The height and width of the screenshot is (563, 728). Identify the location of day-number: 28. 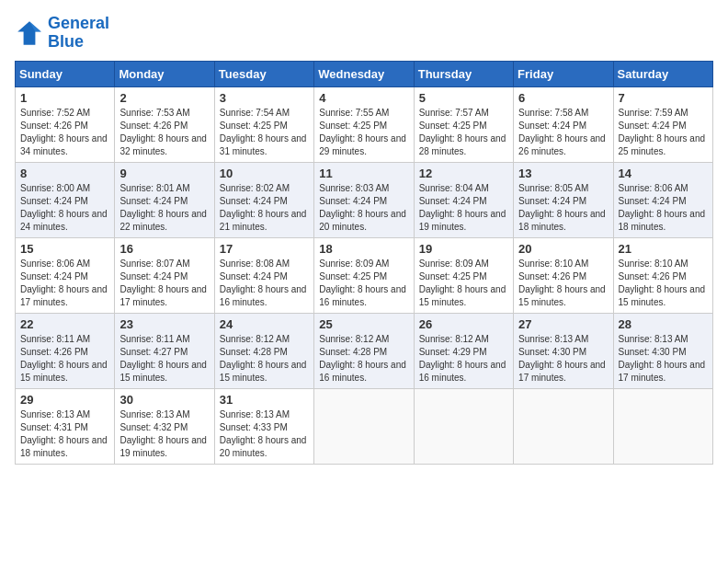
(664, 324).